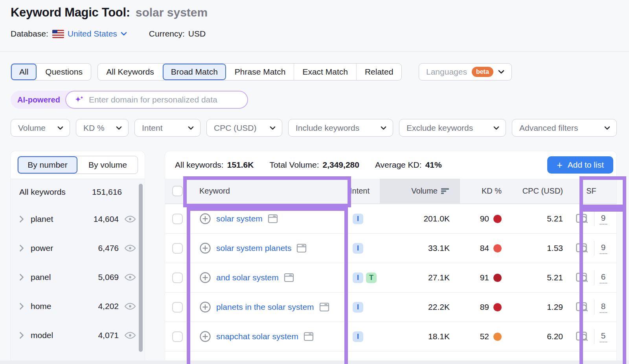 This screenshot has width=629, height=364. I want to click on sf-count: 8, so click(603, 307).